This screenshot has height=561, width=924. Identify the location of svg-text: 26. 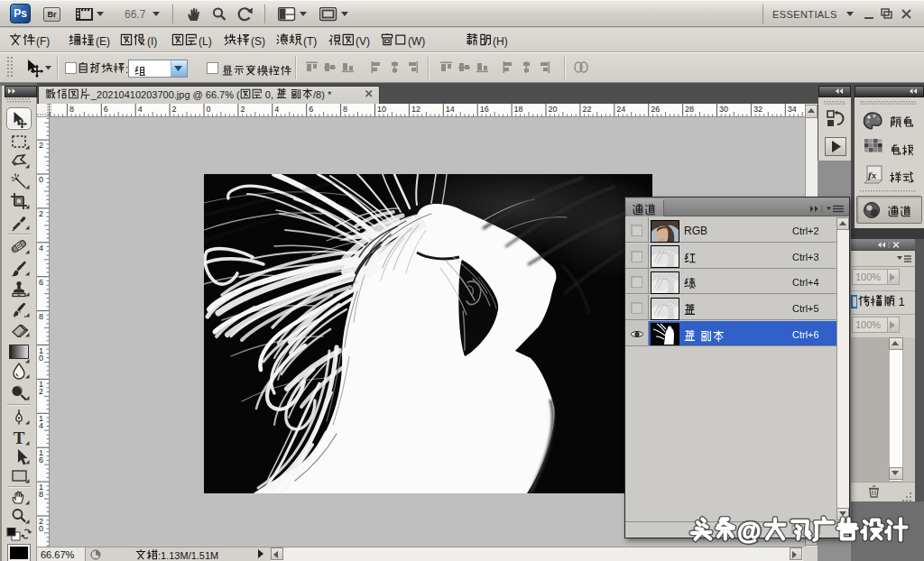
(655, 109).